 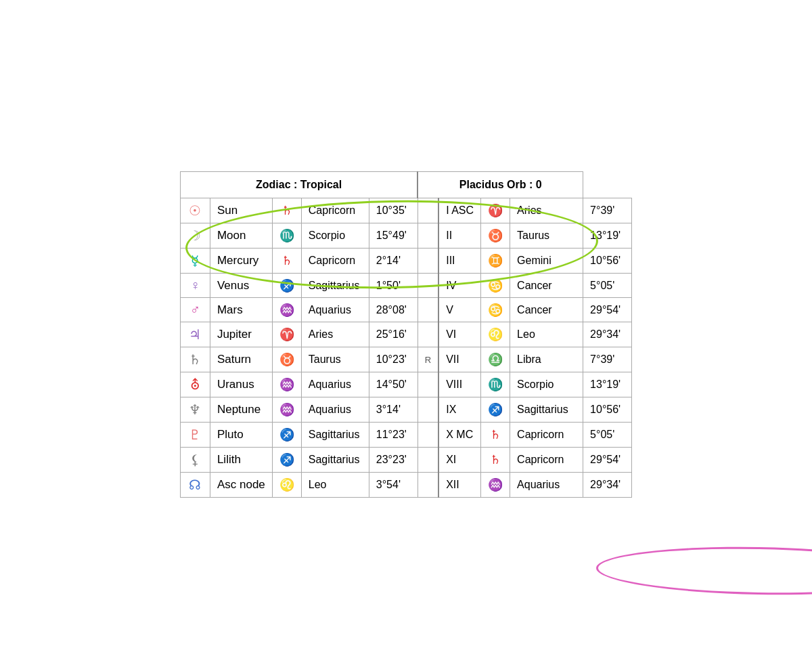 I want to click on house-degree: 29°34', so click(x=608, y=485).